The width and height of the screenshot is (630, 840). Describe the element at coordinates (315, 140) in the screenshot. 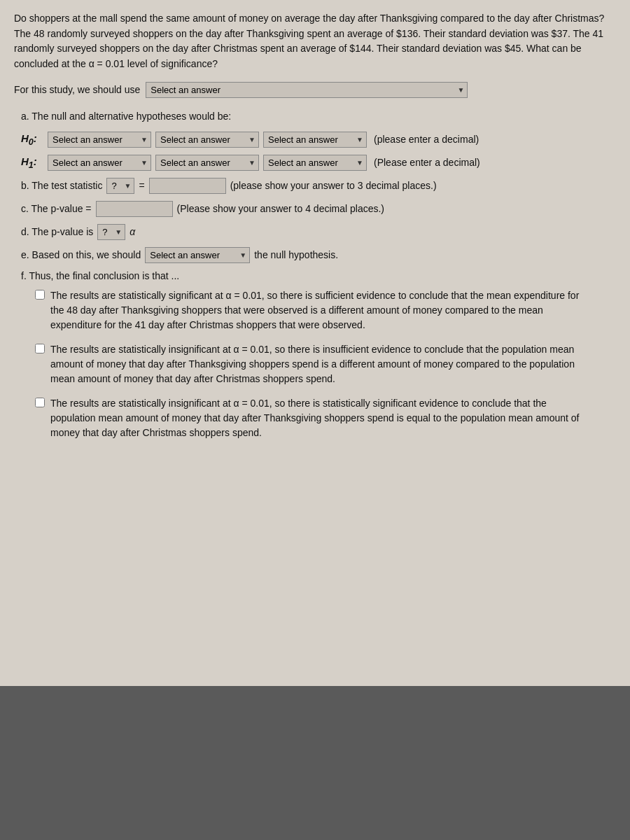

I see `h0-select3: Select an answer` at that location.